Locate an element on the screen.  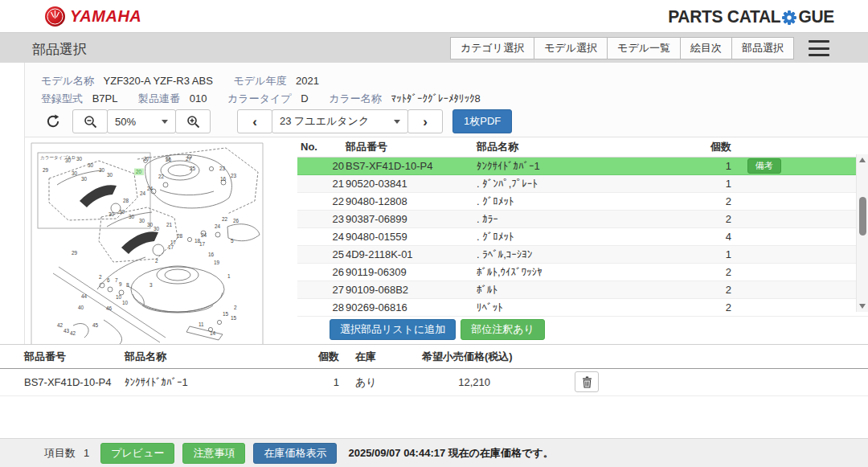
parts-table-row: 20 BS7-XF41D-10-P4 ﾀﾝｸｻｲﾄﾞｶﾊﾞｰ1 1 備考 is located at coordinates (583, 166).